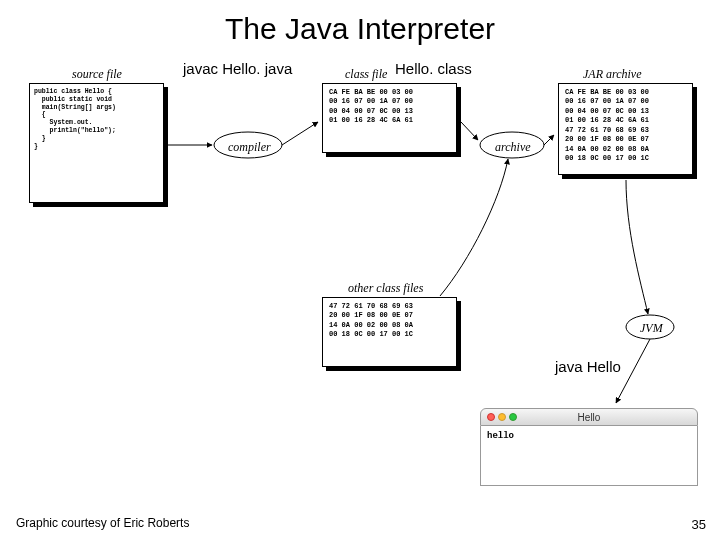 Image resolution: width=720 pixels, height=540 pixels. What do you see at coordinates (238, 68) in the screenshot?
I see `javac-command-text: javac Hello. java` at bounding box center [238, 68].